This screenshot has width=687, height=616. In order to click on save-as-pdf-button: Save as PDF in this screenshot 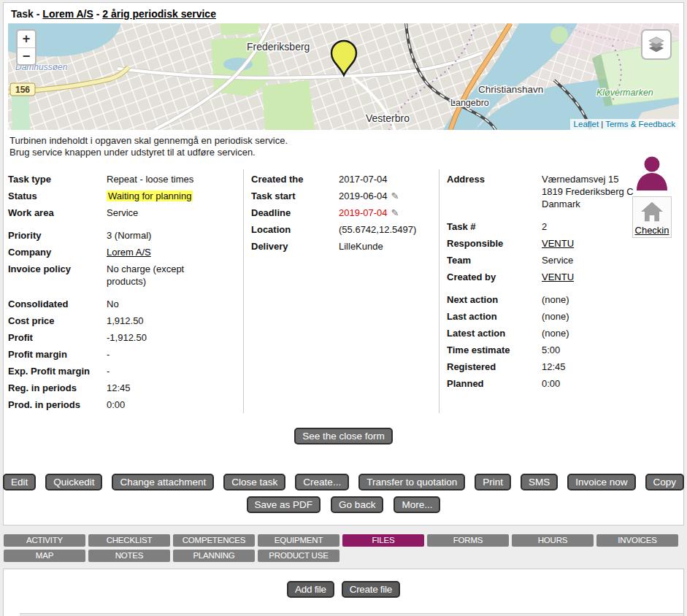, I will do `click(284, 505)`.